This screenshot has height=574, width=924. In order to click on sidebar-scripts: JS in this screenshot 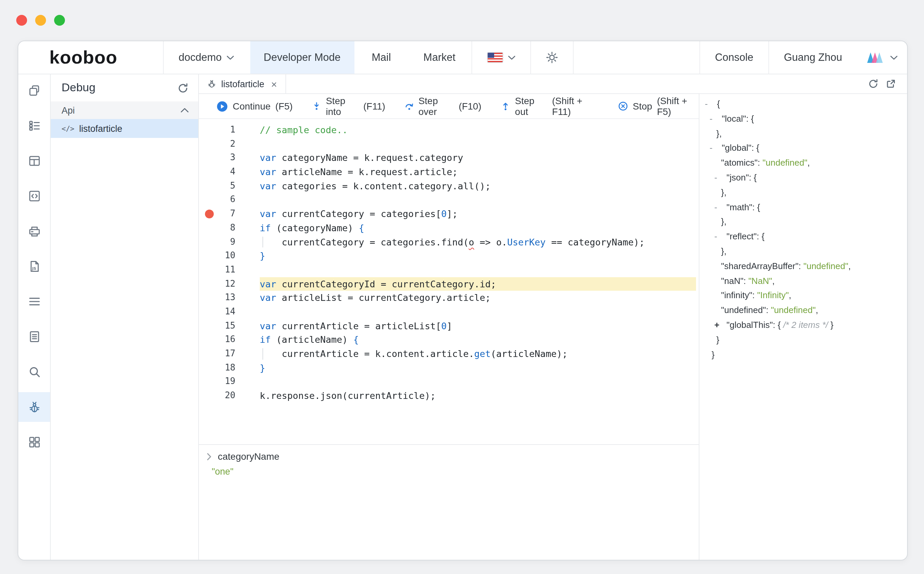, I will do `click(34, 266)`.